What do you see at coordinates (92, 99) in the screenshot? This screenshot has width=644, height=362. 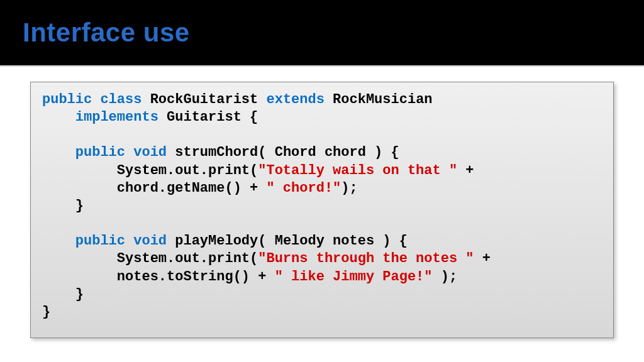 I see `code-keyword: public class` at bounding box center [92, 99].